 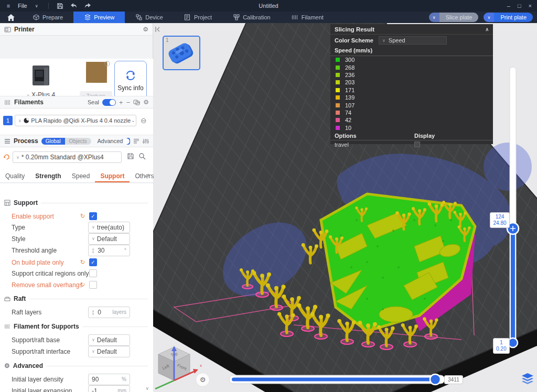 I want to click on tab-others: Others, so click(x=144, y=176).